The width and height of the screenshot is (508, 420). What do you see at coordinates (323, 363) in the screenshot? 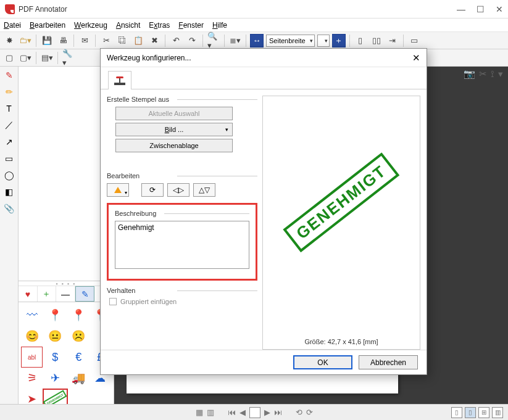
I see `ok-button: OK` at bounding box center [323, 363].